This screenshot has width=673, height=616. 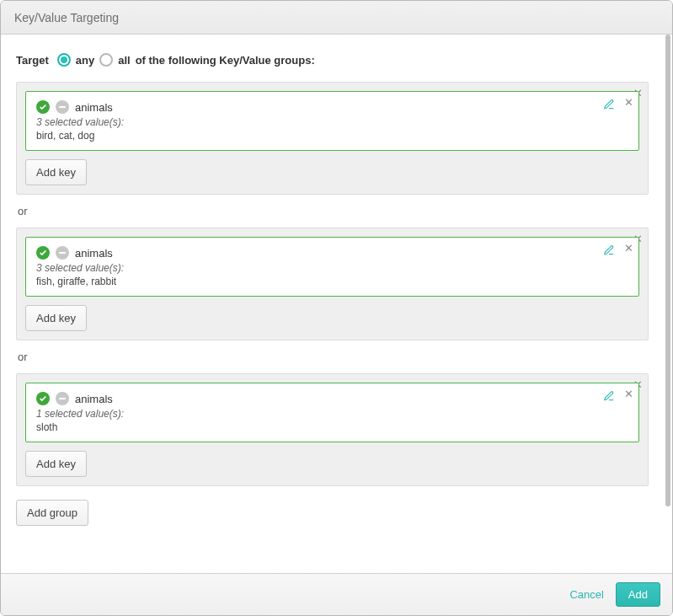 What do you see at coordinates (337, 594) in the screenshot?
I see `dialog-footer: Cancel Add` at bounding box center [337, 594].